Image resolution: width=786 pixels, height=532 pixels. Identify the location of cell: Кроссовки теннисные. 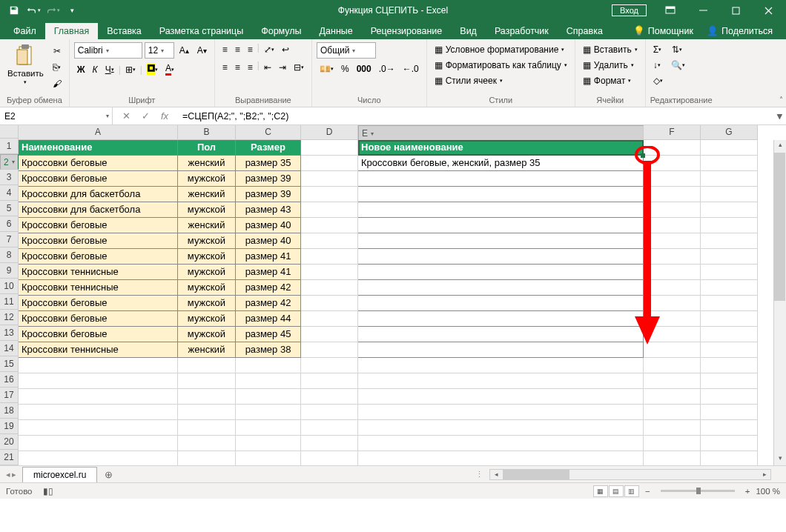
(98, 273).